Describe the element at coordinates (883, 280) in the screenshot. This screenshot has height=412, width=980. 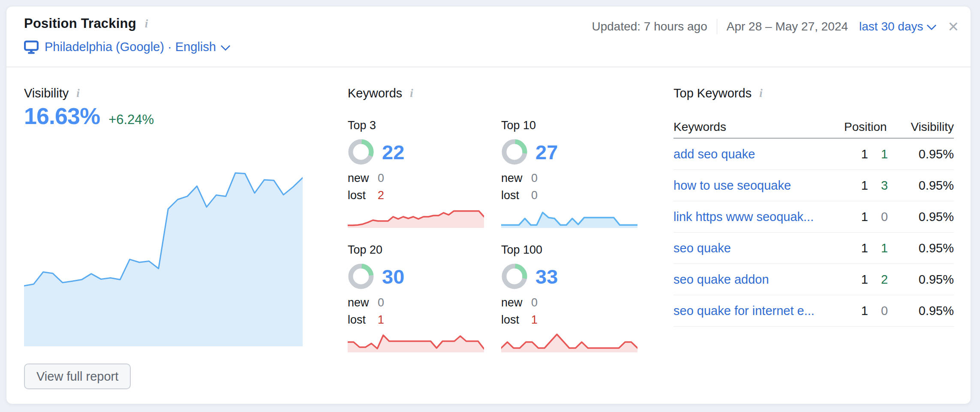
I see `position-delta: 2` at that location.